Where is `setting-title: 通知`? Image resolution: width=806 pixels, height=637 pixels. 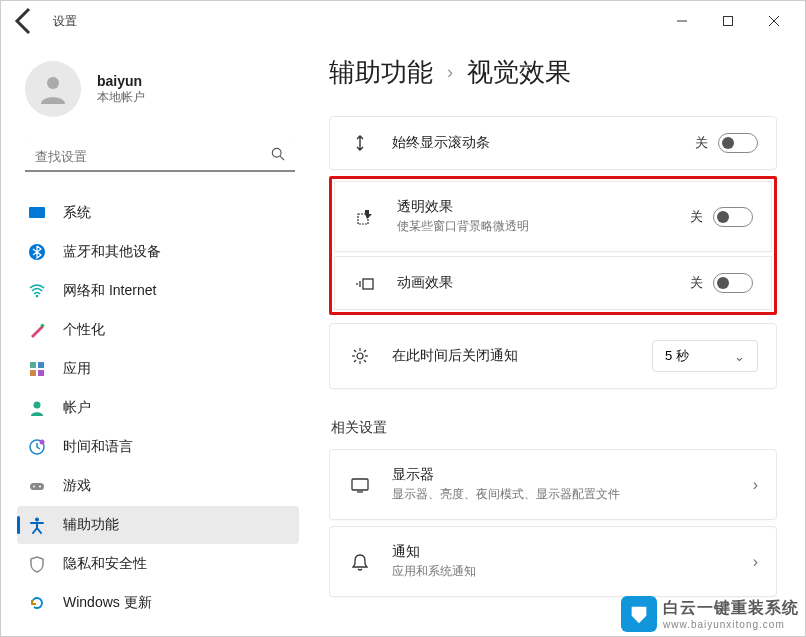
setting-title: 通知 is located at coordinates (572, 552).